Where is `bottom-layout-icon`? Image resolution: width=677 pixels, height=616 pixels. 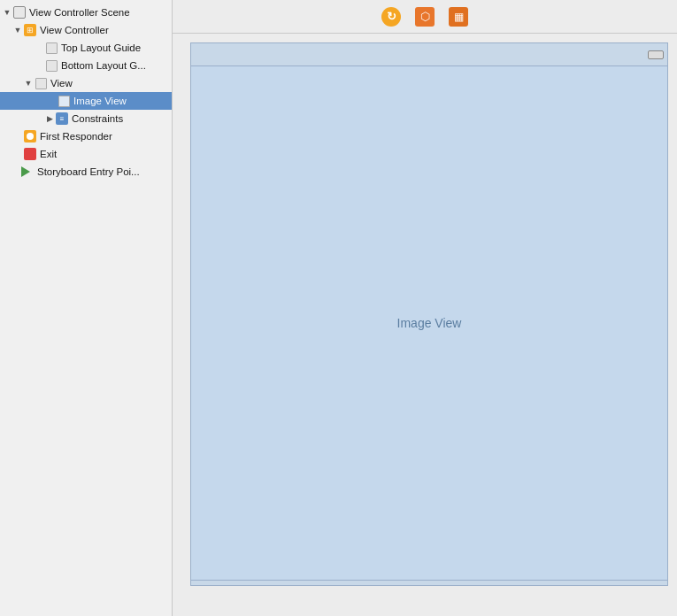
bottom-layout-icon is located at coordinates (51, 65).